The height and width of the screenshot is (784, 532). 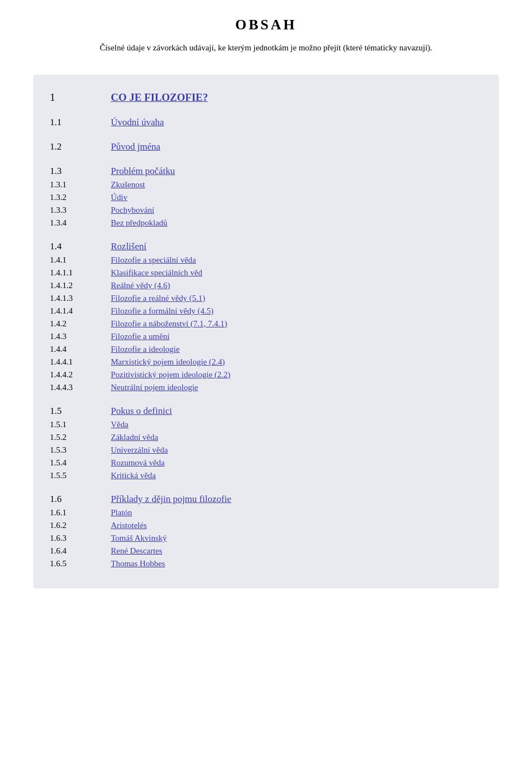 I want to click on toc-entry-1-5: 1.5 Pokus o definici, so click(x=266, y=411).